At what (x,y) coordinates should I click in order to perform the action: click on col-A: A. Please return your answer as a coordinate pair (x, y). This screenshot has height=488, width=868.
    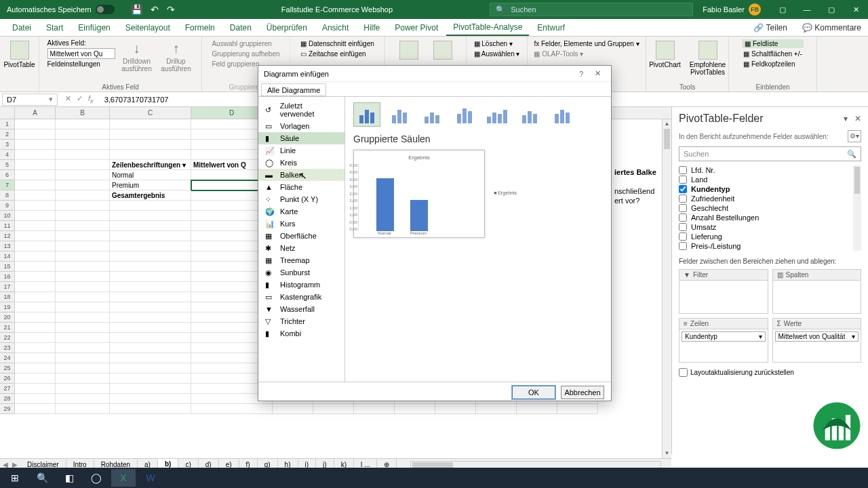
    Looking at the image, I should click on (35, 113).